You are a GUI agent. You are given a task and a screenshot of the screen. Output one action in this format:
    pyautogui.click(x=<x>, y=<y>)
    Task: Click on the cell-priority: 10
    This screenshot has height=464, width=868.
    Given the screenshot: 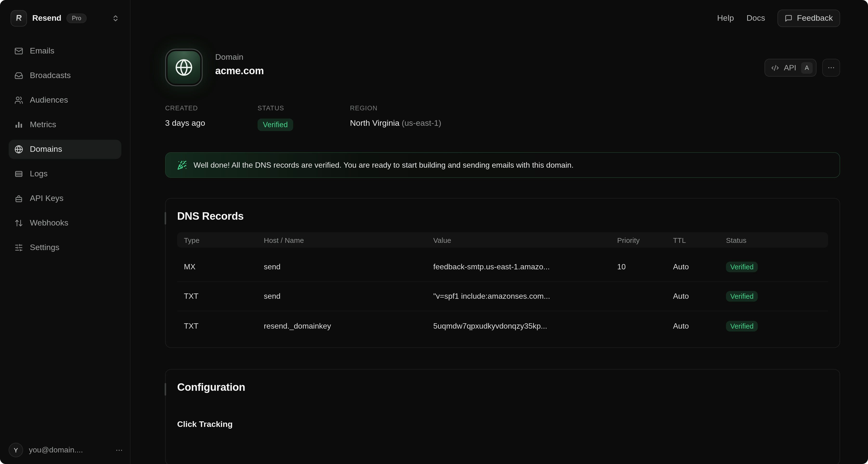 What is the action you would take?
    pyautogui.click(x=645, y=267)
    